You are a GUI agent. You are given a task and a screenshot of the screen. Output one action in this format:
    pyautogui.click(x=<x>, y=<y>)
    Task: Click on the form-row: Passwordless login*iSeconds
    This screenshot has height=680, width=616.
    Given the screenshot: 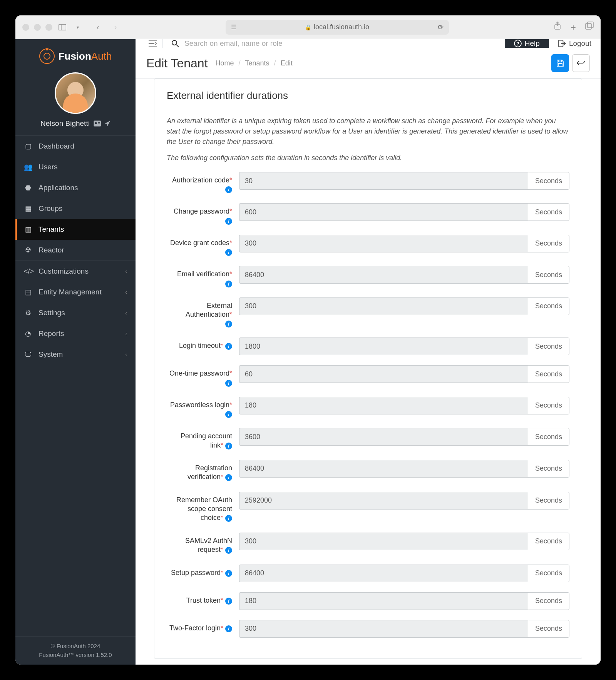 What is the action you would take?
    pyautogui.click(x=368, y=407)
    